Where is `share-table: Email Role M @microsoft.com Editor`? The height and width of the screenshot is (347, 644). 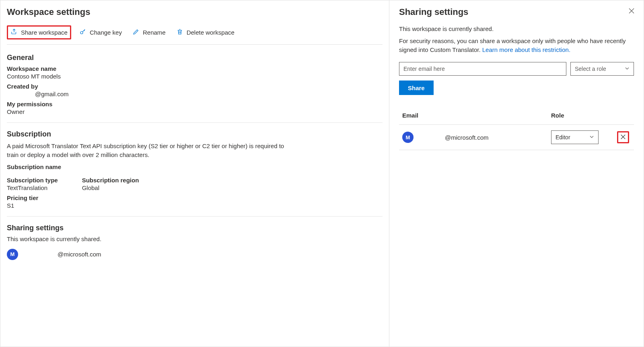 share-table: Email Role M @microsoft.com Editor is located at coordinates (516, 128).